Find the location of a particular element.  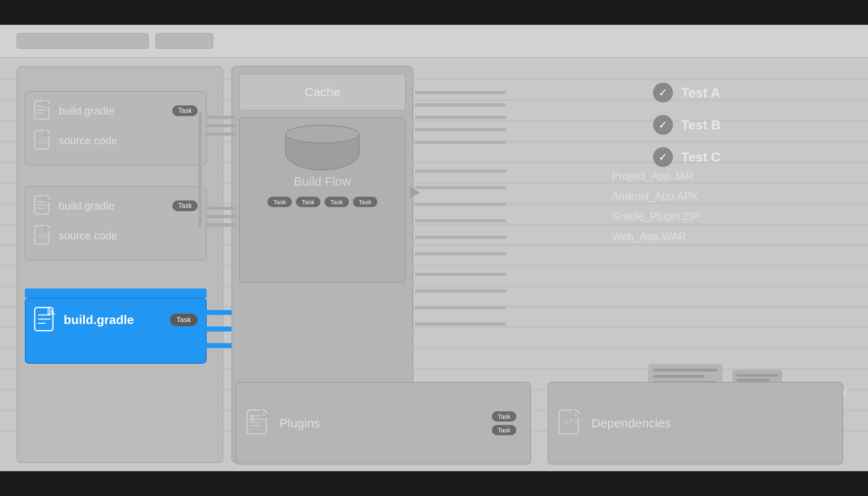

plugin-task-badges: Task Task is located at coordinates (504, 423).